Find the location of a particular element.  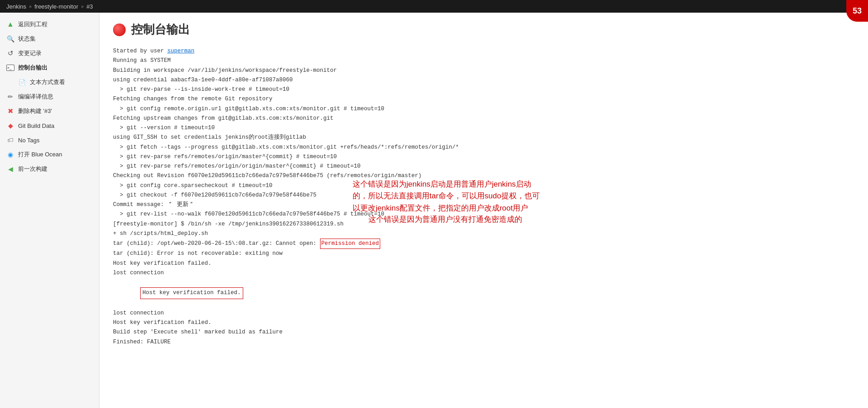

sidebar-item-label: 编编译译信息 is located at coordinates (36, 97).